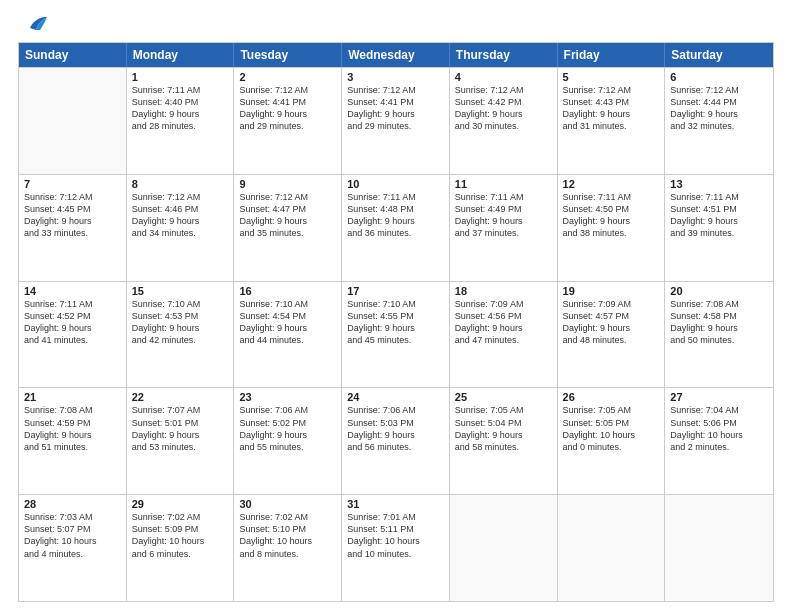 This screenshot has height=612, width=792. Describe the element at coordinates (72, 397) in the screenshot. I see `day-number: 21` at that location.